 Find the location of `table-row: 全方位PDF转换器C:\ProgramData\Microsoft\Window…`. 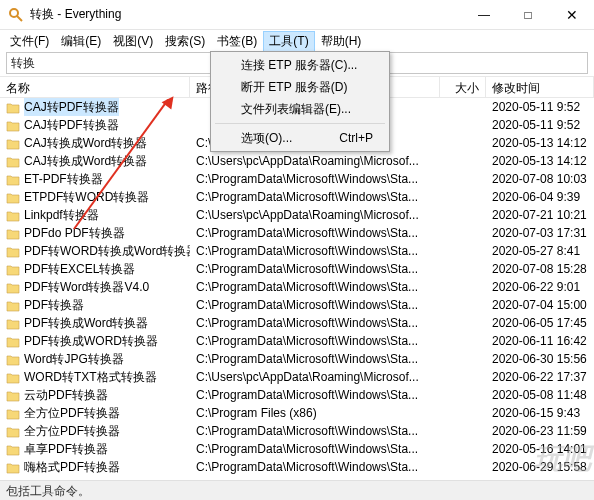

table-row: 全方位PDF转换器C:\ProgramData\Microsoft\Window… is located at coordinates (297, 431).